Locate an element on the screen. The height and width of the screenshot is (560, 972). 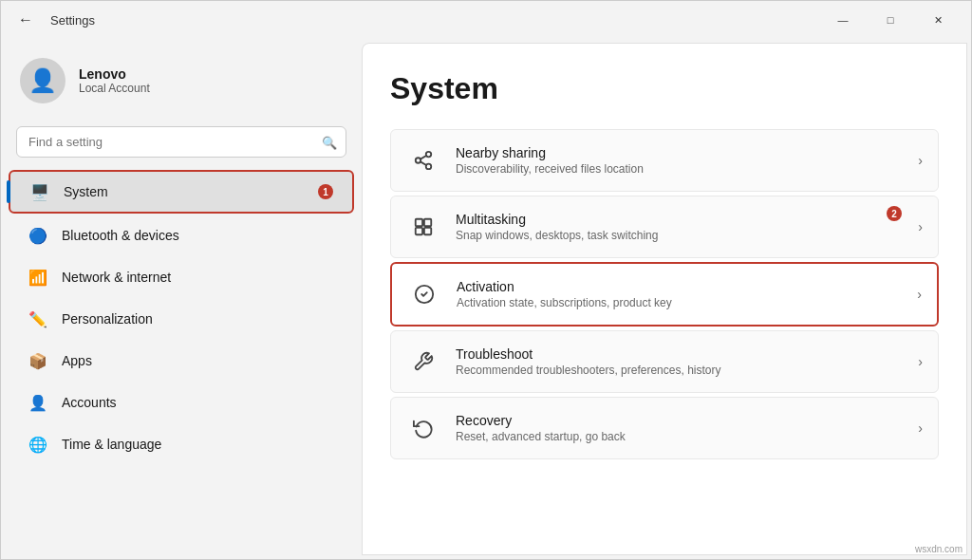
troubleshoot-desc: Recommended troubleshooters, preferences… is located at coordinates (682, 370).